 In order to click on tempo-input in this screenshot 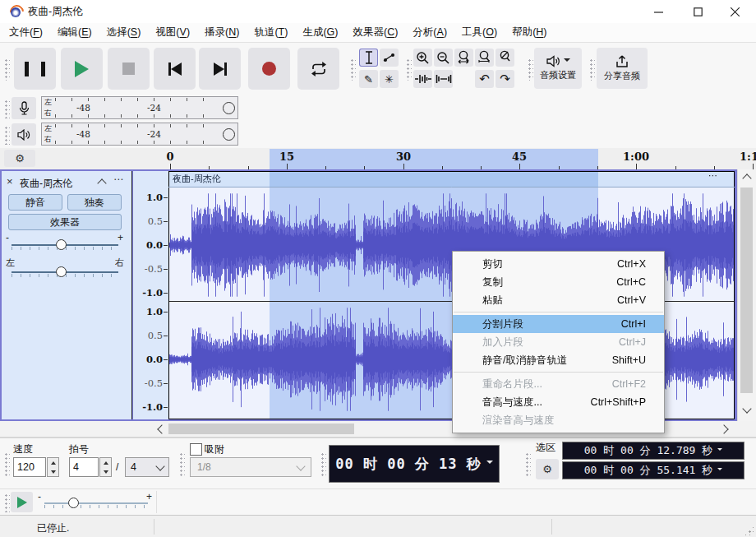, I will do `click(30, 467)`.